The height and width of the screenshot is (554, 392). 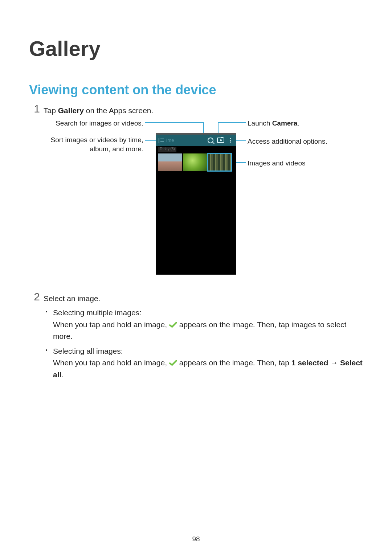 What do you see at coordinates (91, 144) in the screenshot?
I see `callout-sort: Sort images or videos by time, album, an…` at bounding box center [91, 144].